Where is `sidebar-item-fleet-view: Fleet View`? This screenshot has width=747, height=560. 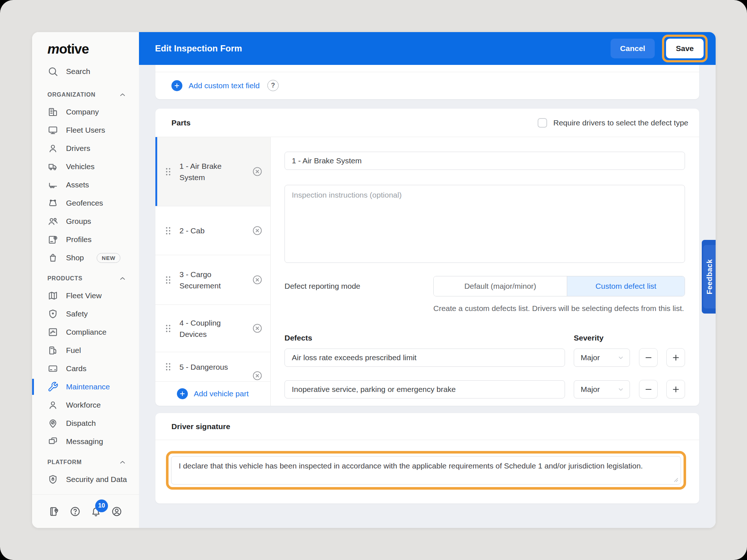
sidebar-item-fleet-view: Fleet View is located at coordinates (85, 296).